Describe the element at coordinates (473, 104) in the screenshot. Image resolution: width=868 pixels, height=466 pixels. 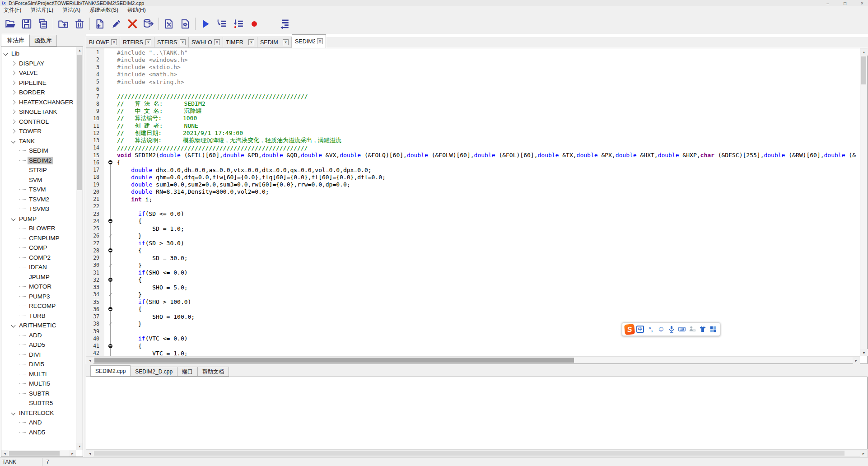
I see `code-line-8: 8// 算 法 名: SEDIM2` at that location.